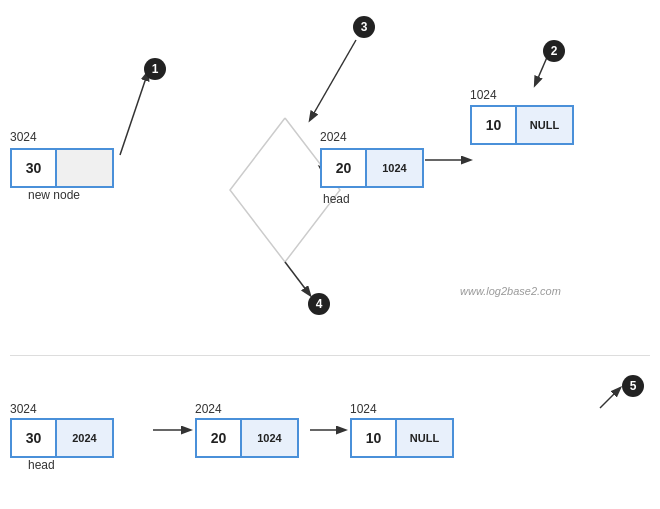 The width and height of the screenshot is (660, 509). What do you see at coordinates (334, 137) in the screenshot?
I see `node20-address-top: 2024` at bounding box center [334, 137].